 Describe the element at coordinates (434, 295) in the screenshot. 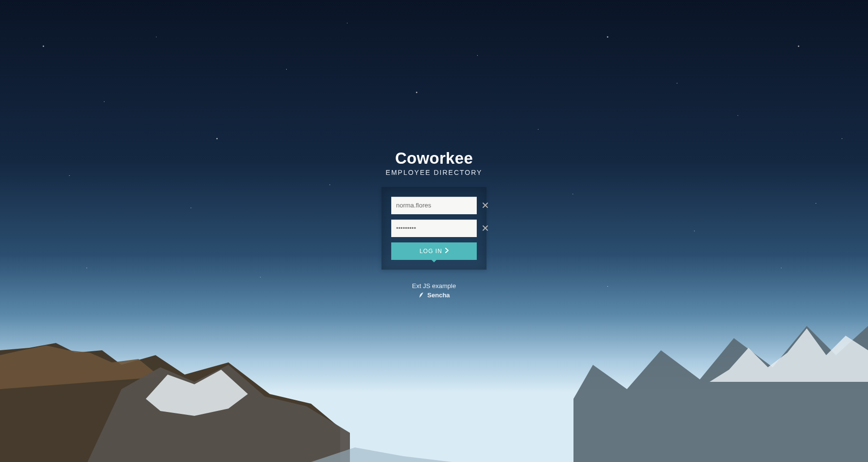

I see `footer-brand: Sencha` at that location.